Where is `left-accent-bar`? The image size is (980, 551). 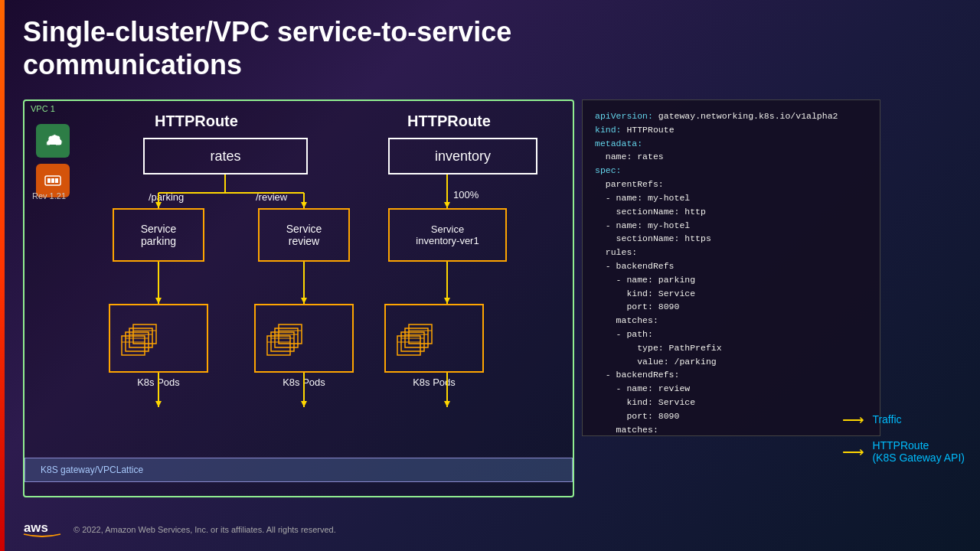 left-accent-bar is located at coordinates (2, 276).